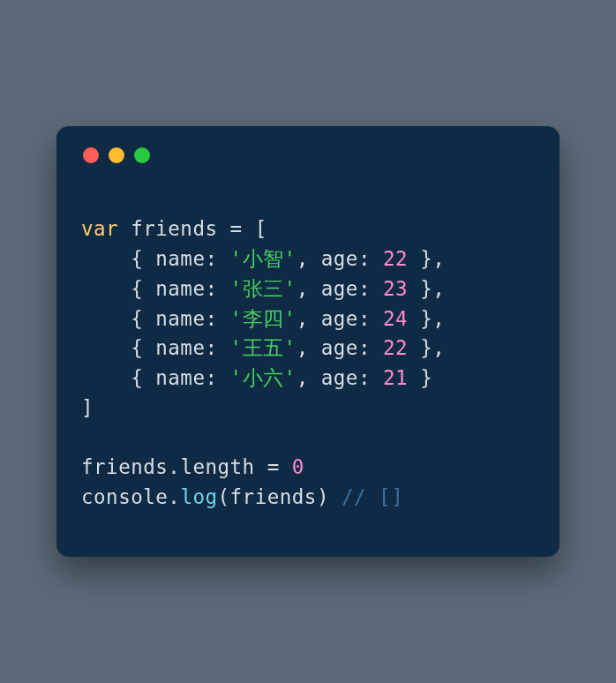  Describe the element at coordinates (263, 348) in the screenshot. I see `str-name-3: '王五'` at that location.